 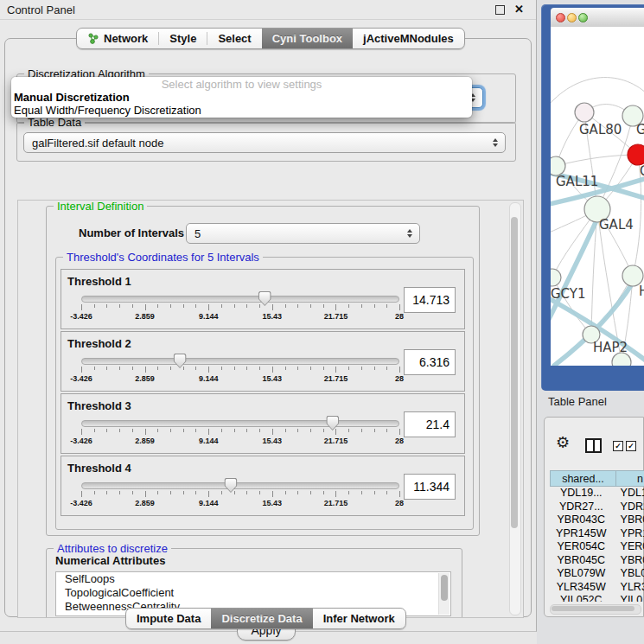 I want to click on table-settings-gear-icon: ⚙, so click(x=563, y=443).